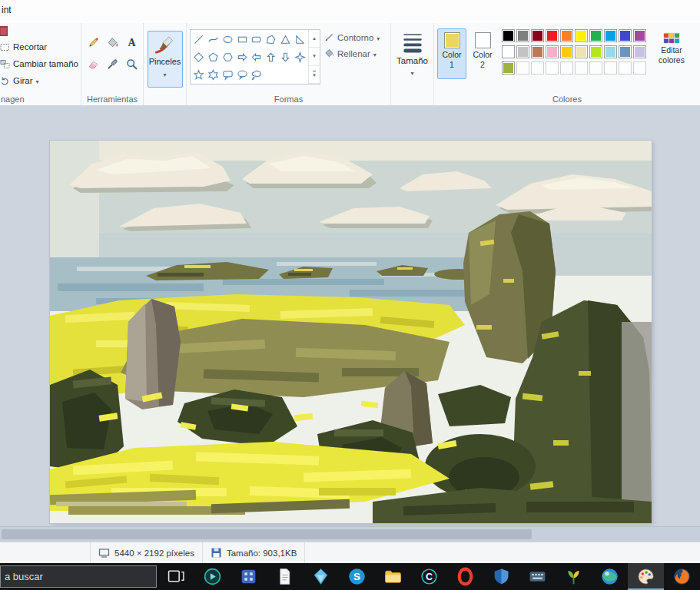 The image size is (700, 590). I want to click on palette-empty-slot-r3-c8, so click(610, 68).